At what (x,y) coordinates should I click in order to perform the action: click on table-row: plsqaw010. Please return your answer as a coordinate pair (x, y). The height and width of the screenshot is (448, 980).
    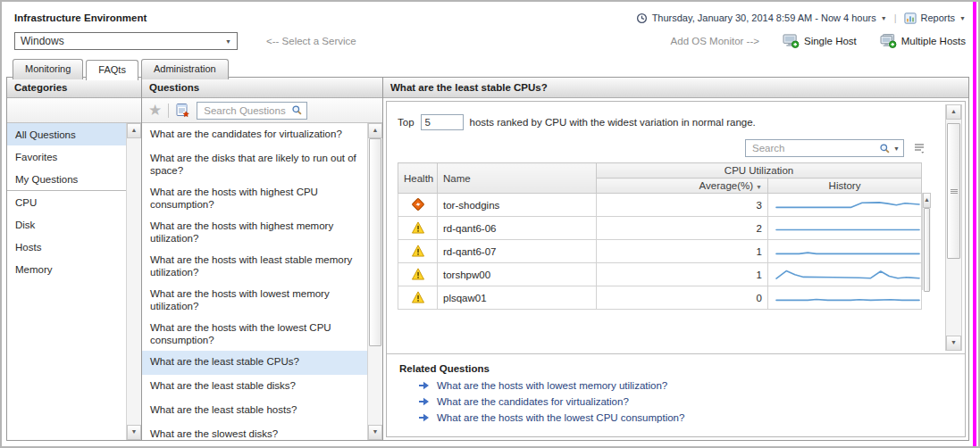
    Looking at the image, I should click on (660, 298).